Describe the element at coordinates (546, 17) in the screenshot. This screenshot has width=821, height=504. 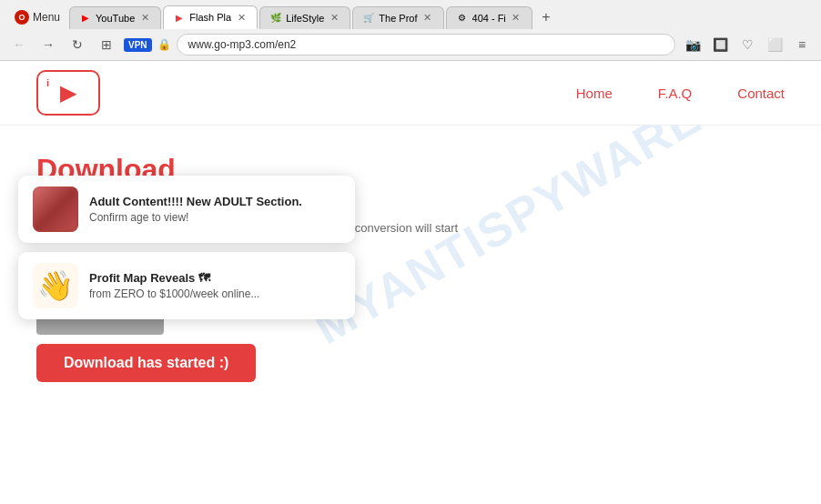
I see `new-tab-button: +` at that location.